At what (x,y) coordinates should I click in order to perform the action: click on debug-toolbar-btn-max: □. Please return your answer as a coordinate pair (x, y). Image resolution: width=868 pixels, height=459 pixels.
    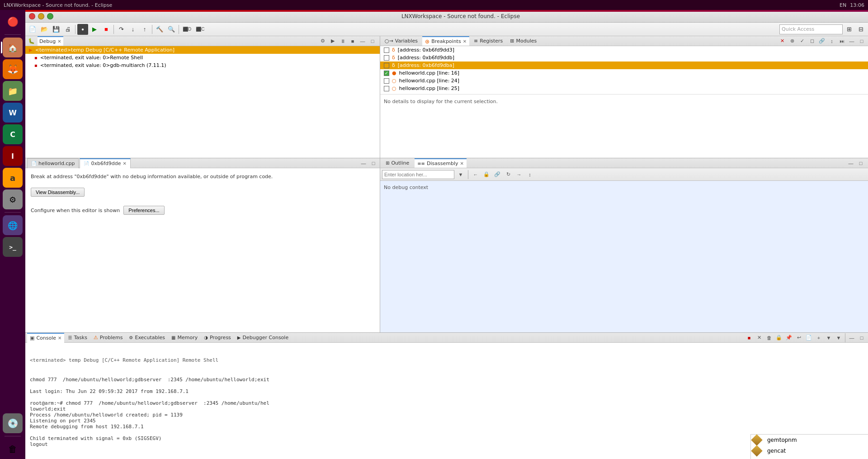
    Looking at the image, I should click on (373, 41).